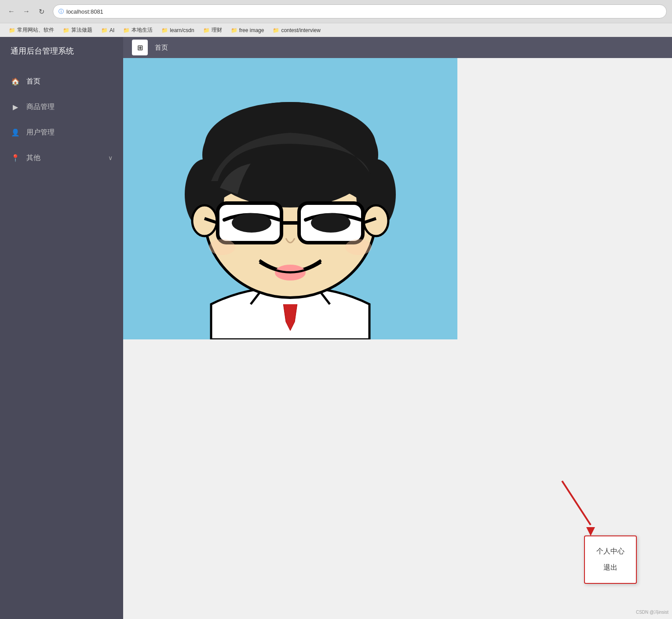 This screenshot has height=619, width=672. What do you see at coordinates (77, 30) in the screenshot?
I see `bookmark-item: 📁算法做题` at bounding box center [77, 30].